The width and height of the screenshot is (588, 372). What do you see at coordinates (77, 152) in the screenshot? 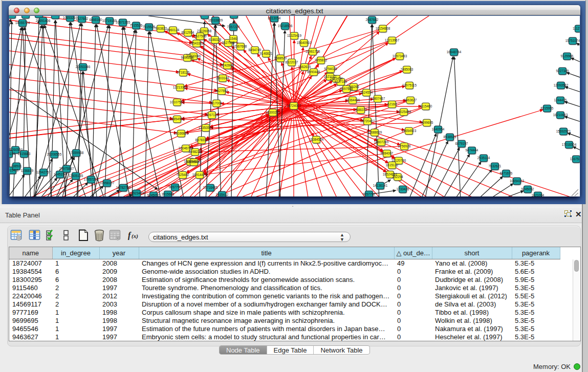
I see `svg-text: 17359938` at bounding box center [77, 152].